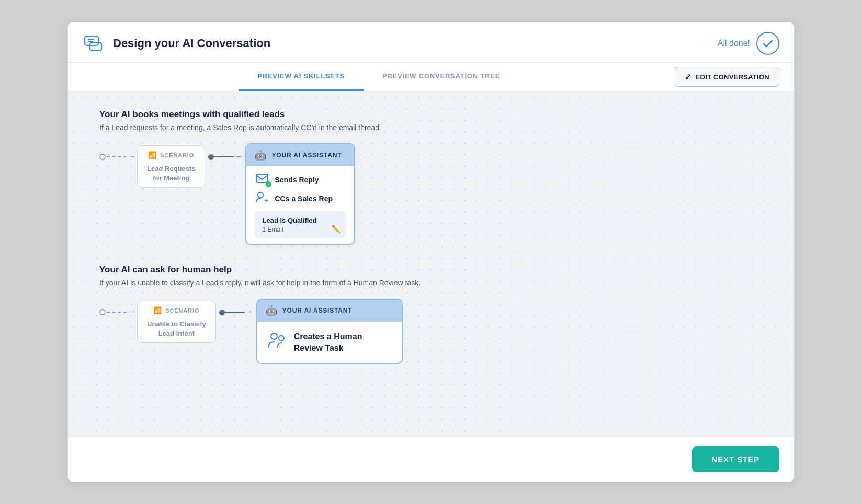 The height and width of the screenshot is (504, 862). I want to click on section1-desc: If a Lead requests for a meeting, a Sale…, so click(431, 128).